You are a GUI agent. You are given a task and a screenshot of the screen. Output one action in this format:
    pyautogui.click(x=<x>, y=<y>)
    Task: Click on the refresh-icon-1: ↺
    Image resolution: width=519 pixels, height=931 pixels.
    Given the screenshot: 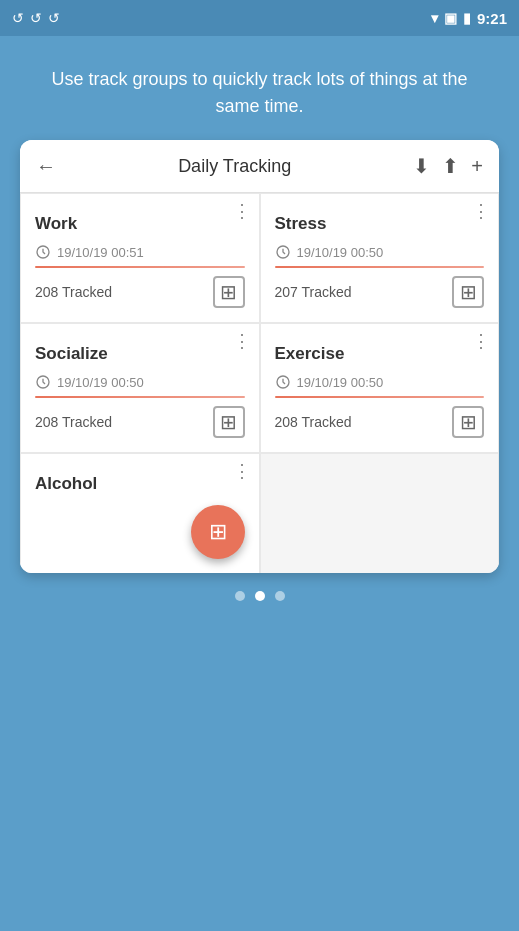 What is the action you would take?
    pyautogui.click(x=18, y=18)
    